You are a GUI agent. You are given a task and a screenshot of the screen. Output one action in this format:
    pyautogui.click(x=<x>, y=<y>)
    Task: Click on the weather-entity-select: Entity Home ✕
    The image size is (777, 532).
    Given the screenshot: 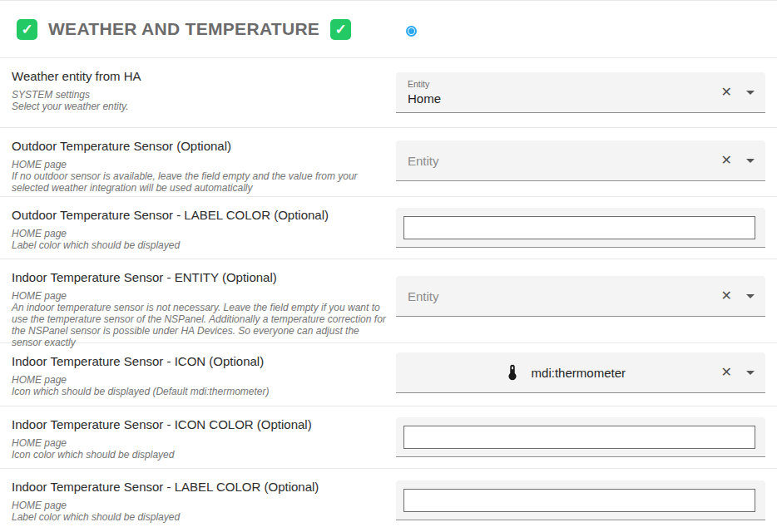 What is the action you would take?
    pyautogui.click(x=581, y=93)
    